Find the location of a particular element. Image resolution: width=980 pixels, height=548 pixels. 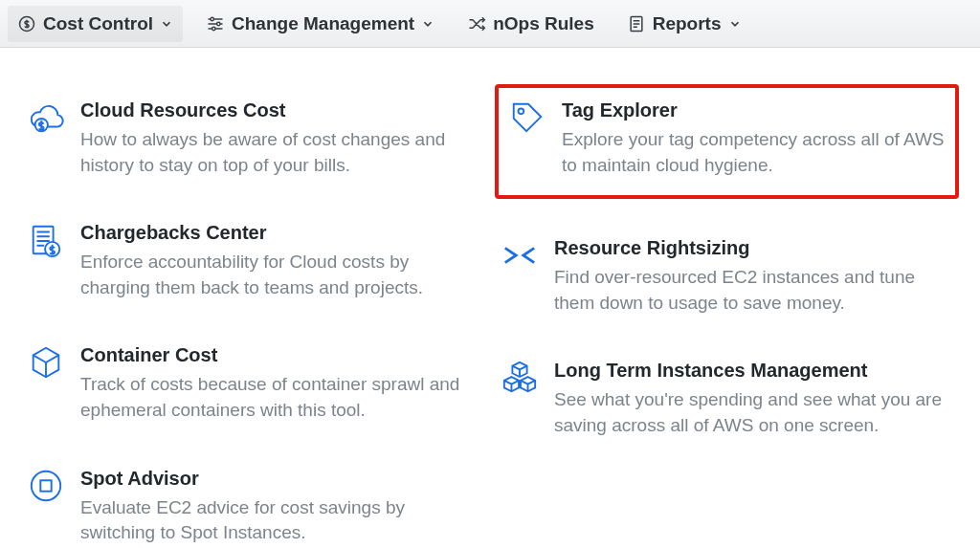

stop-circle-icon is located at coordinates (46, 487).